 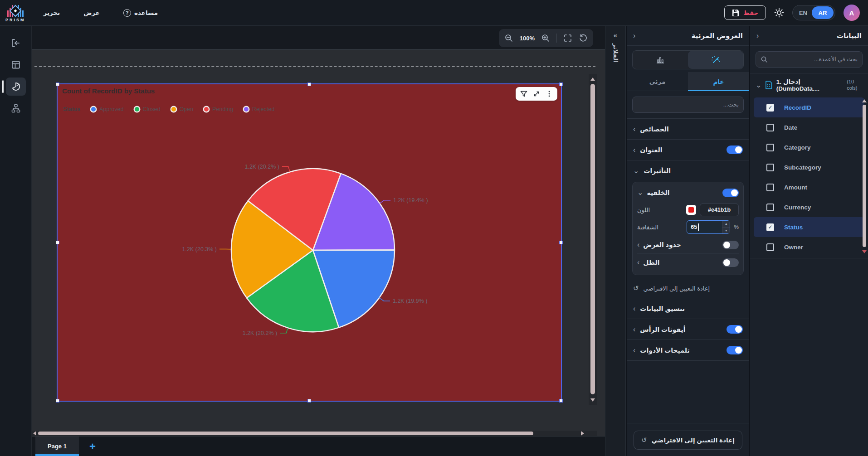 I want to click on field-list-scrollbar, so click(x=864, y=176).